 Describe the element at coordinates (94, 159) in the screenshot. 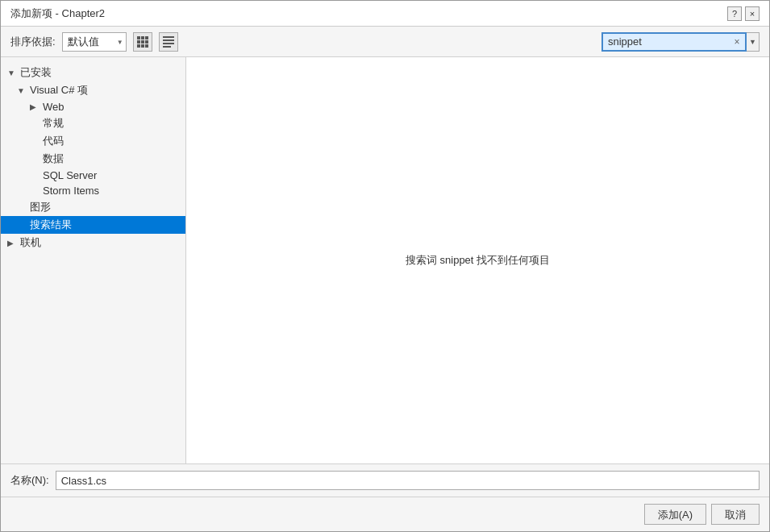

I see `tree-item-data: 数据` at that location.